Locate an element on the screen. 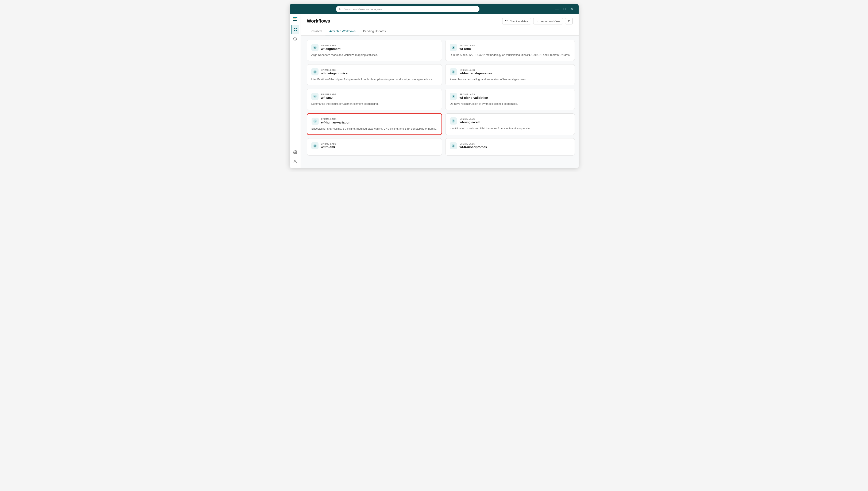 The image size is (868, 491). card-header: EPI2ME-LABS wf-cas9 is located at coordinates (375, 96).